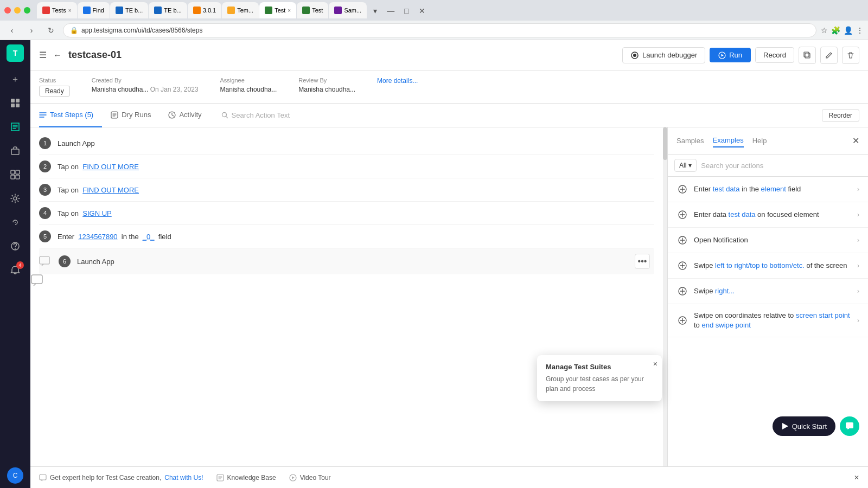  Describe the element at coordinates (655, 364) in the screenshot. I see `tooltip-close-btn: ×` at that location.